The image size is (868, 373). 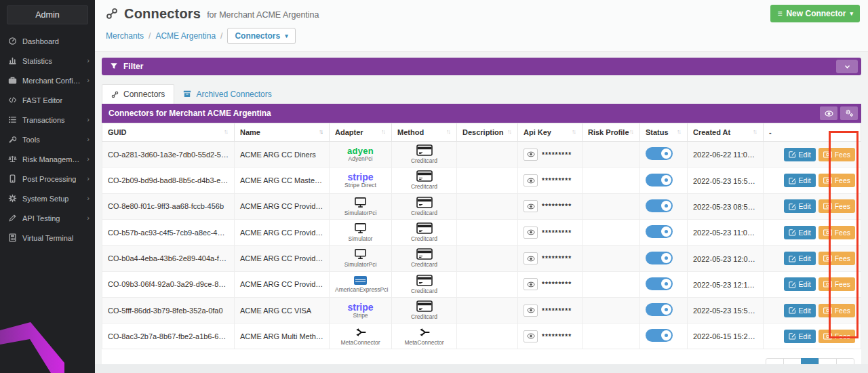 I want to click on filter-collapse-button, so click(x=847, y=66).